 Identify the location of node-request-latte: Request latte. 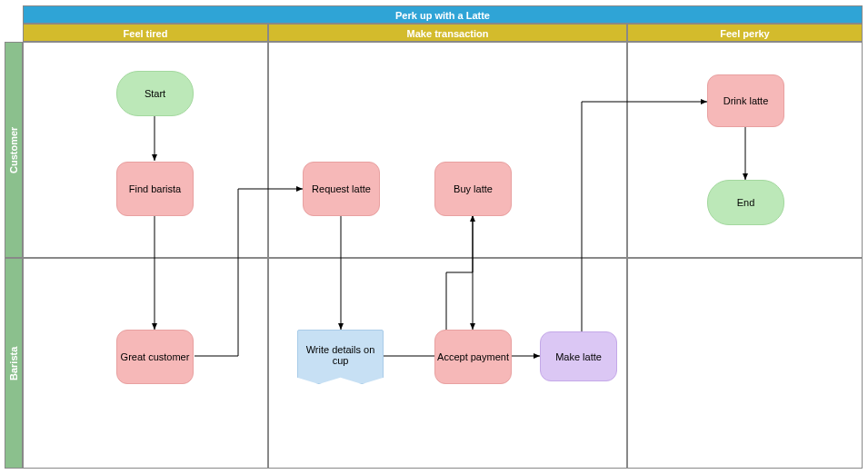
(342, 189).